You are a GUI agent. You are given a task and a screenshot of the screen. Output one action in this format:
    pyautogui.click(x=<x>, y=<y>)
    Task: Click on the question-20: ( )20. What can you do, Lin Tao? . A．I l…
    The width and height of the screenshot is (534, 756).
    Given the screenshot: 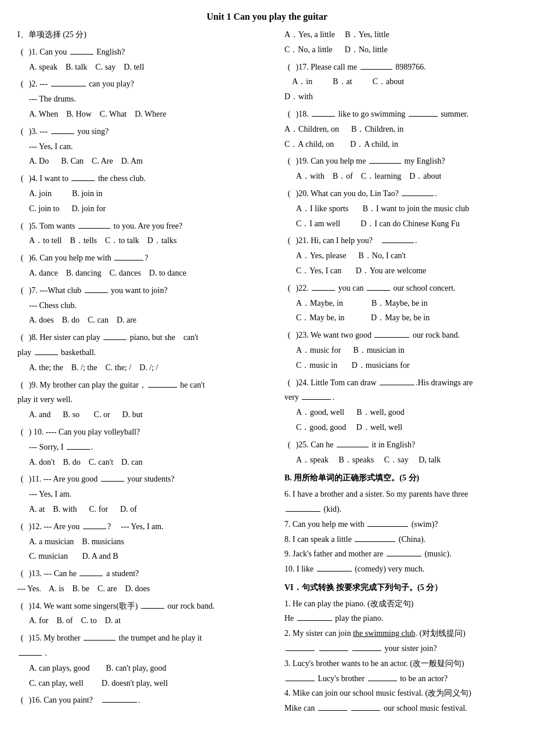 What is the action you would take?
    pyautogui.click(x=400, y=209)
    